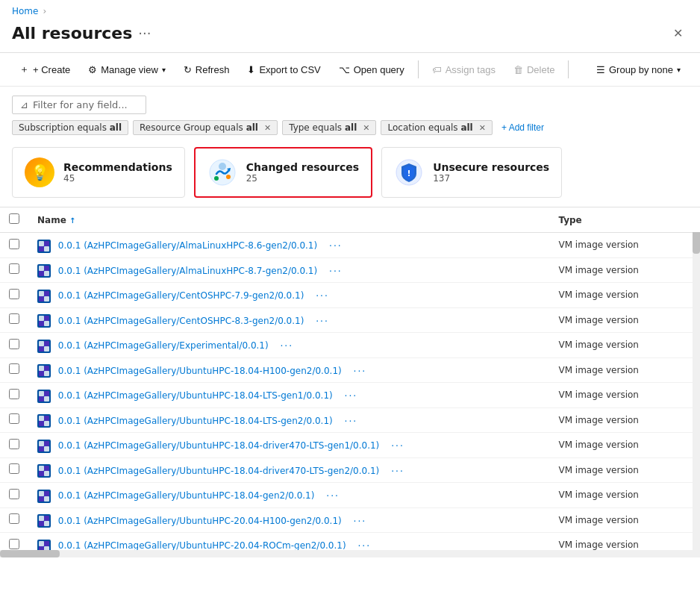  I want to click on resource-link-1: 0.0.1 (AzHPCImageGallery/AlmaLinuxHPC-8.…, so click(188, 271).